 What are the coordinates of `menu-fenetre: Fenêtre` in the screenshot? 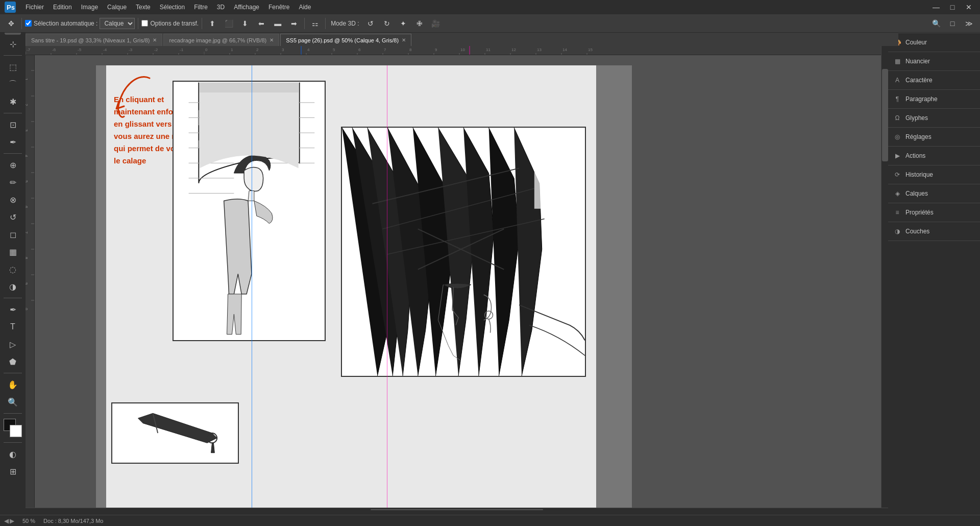 It's located at (279, 7).